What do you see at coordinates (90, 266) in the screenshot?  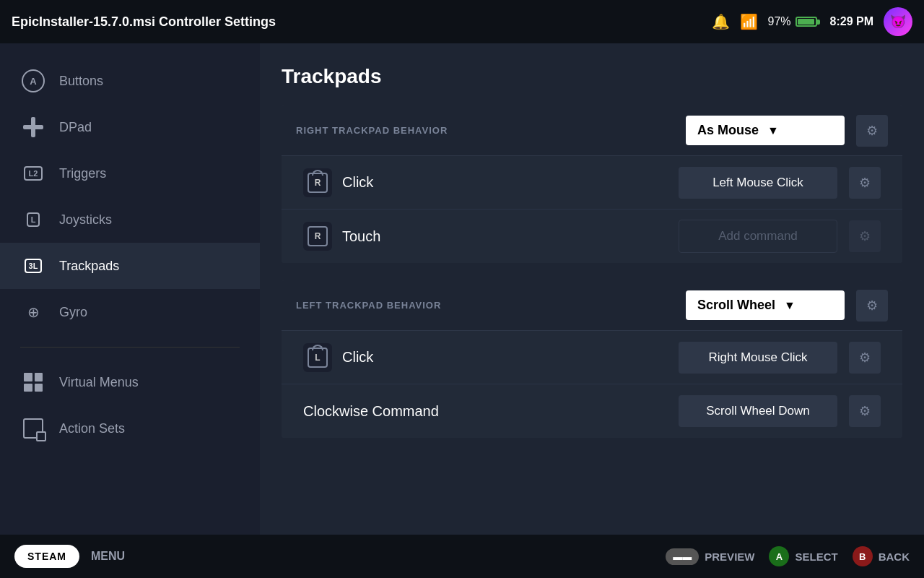 I see `sidebar-label-trackpads: Trackpads` at bounding box center [90, 266].